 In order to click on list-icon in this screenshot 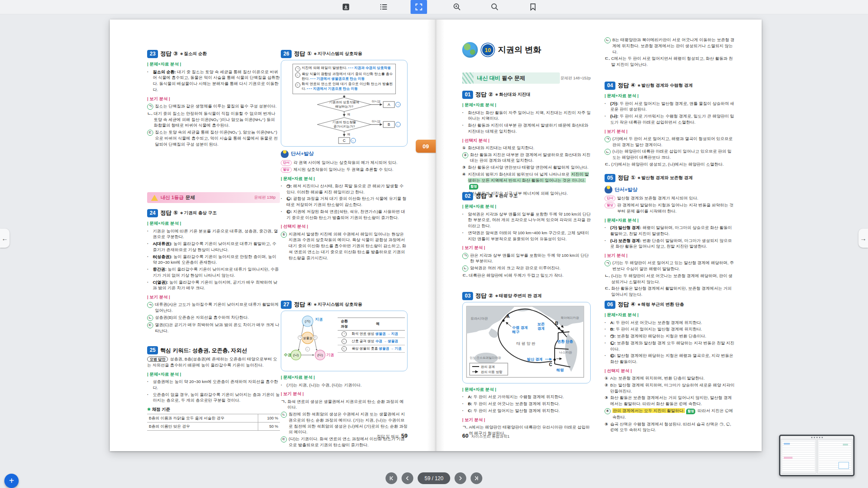, I will do `click(384, 7)`.